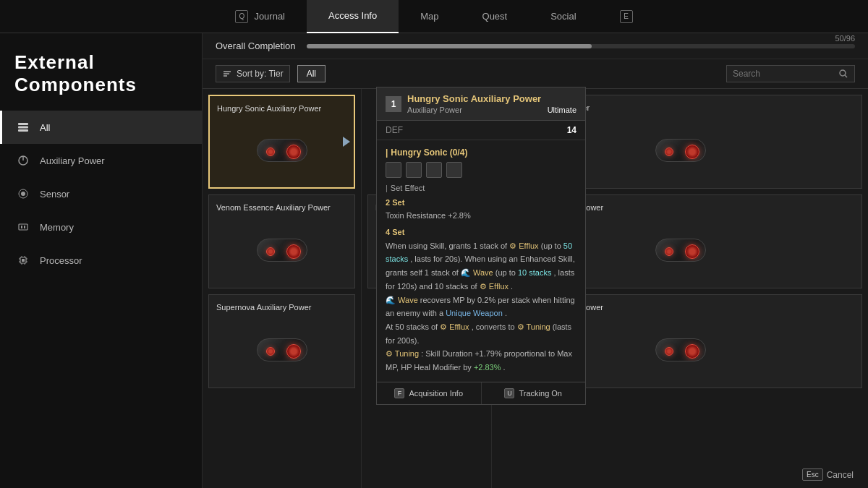  I want to click on tab-access-info: Access Info, so click(353, 17).